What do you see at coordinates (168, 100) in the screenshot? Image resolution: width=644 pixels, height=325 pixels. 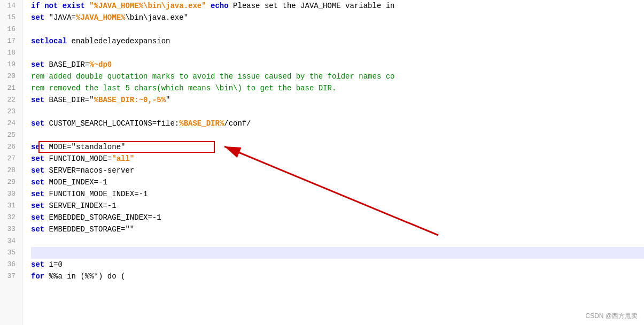 I see `code-token: "` at bounding box center [168, 100].